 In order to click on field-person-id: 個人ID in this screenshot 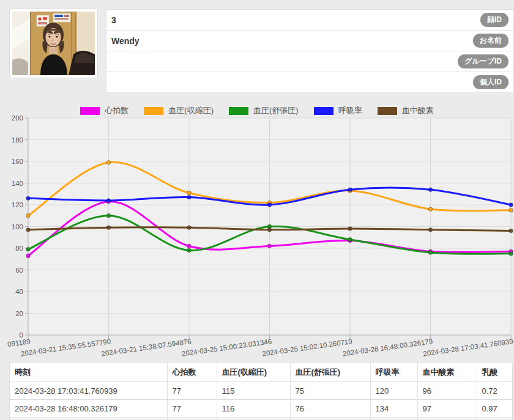, I will do `click(310, 83)`.